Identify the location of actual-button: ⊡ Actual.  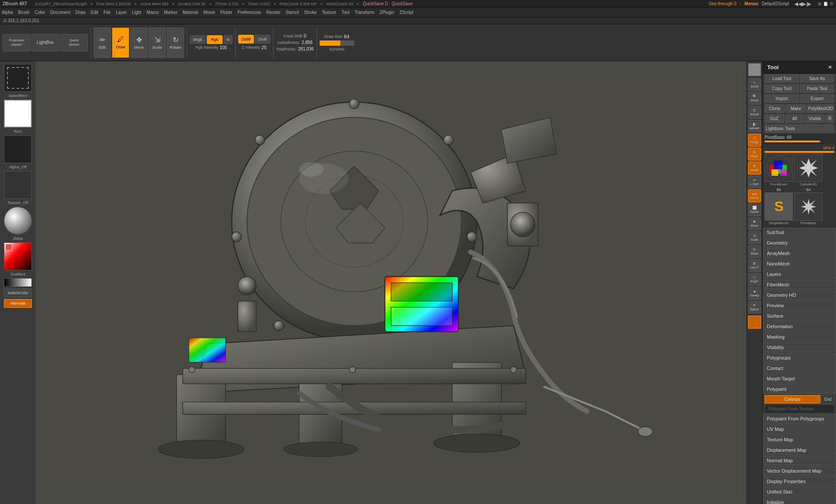
(755, 112).